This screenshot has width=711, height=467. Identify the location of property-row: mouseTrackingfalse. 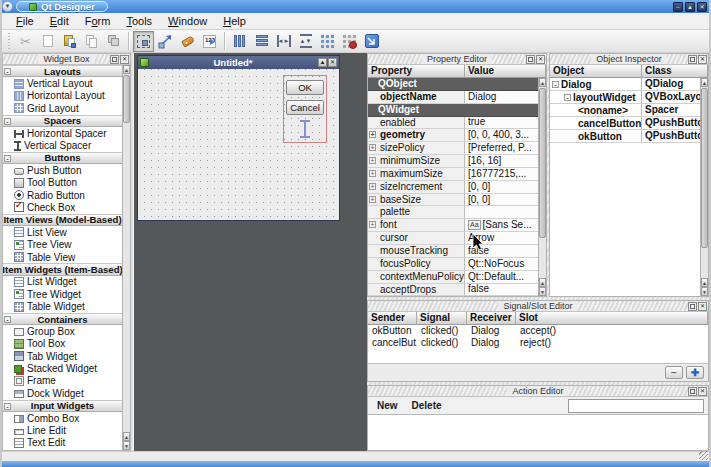
(453, 252).